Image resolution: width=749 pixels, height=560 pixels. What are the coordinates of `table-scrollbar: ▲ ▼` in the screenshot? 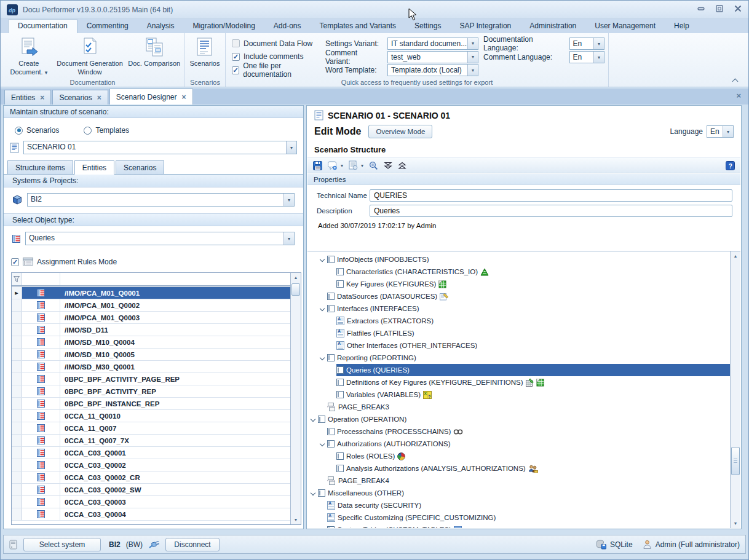 It's located at (295, 398).